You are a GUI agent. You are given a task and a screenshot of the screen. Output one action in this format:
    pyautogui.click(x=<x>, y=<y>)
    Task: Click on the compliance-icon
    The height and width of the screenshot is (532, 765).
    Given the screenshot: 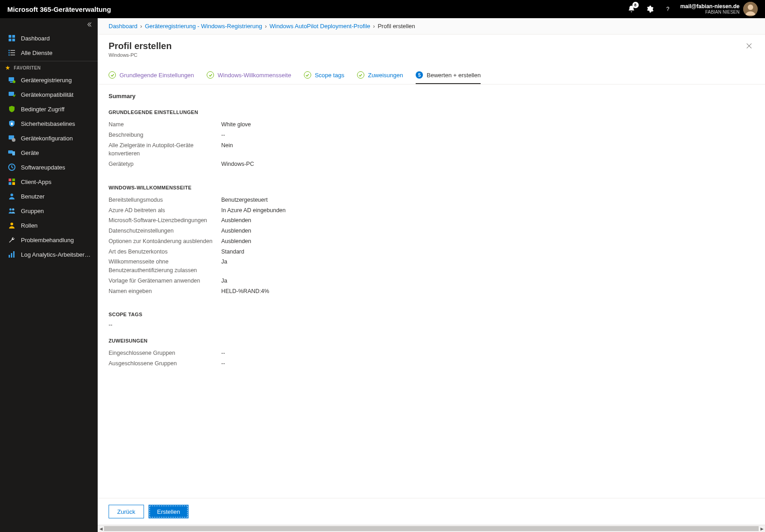 What is the action you would take?
    pyautogui.click(x=12, y=94)
    